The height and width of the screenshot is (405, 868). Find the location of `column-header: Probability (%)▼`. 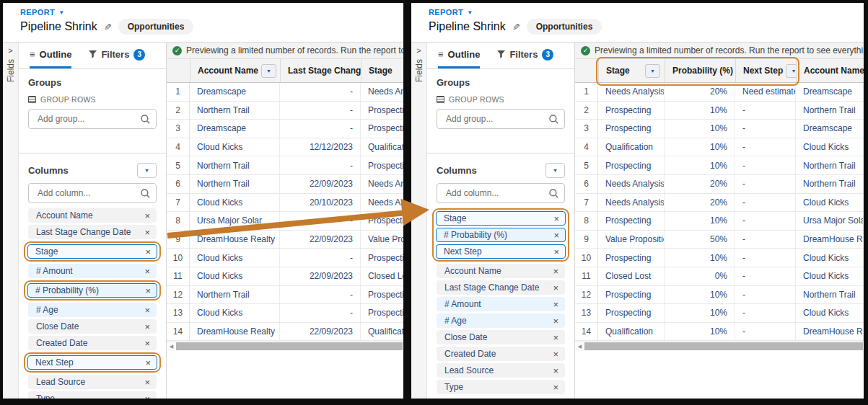

column-header: Probability (%)▼ is located at coordinates (701, 71).